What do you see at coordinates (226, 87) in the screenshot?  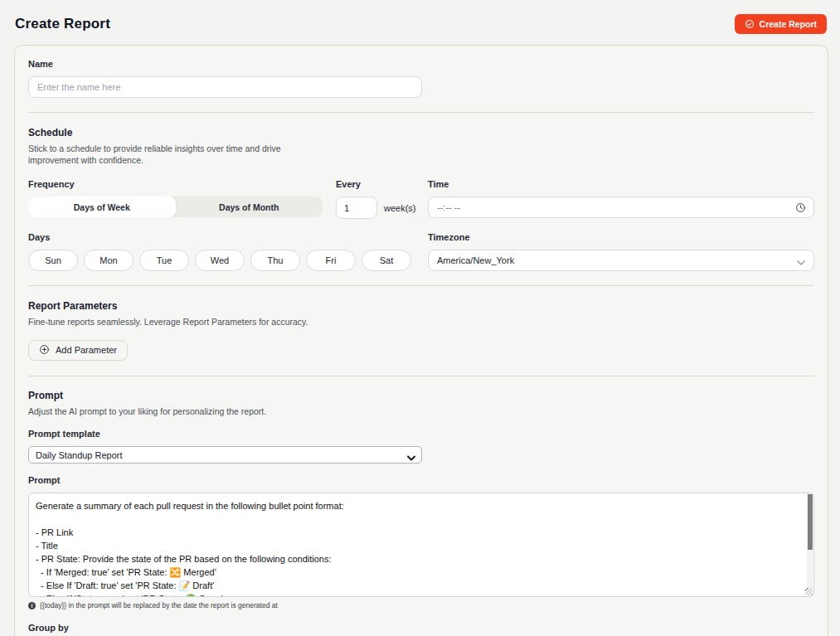 I see `name-input` at bounding box center [226, 87].